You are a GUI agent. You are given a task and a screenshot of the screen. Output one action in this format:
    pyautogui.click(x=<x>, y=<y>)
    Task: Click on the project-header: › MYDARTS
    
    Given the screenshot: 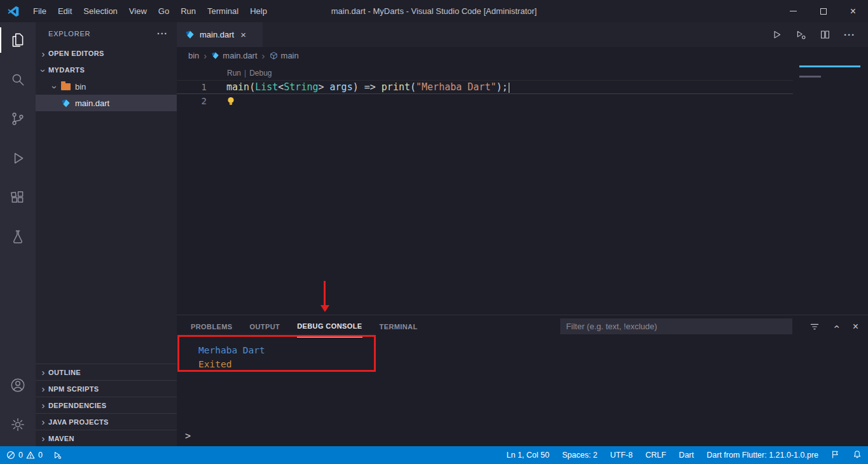 What is the action you would take?
    pyautogui.click(x=106, y=70)
    